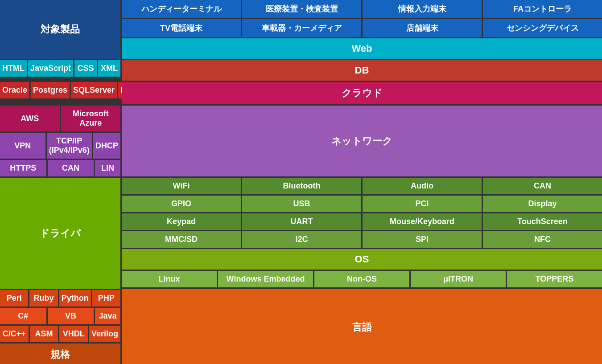  I want to click on driver-keypad: Keypad, so click(181, 222).